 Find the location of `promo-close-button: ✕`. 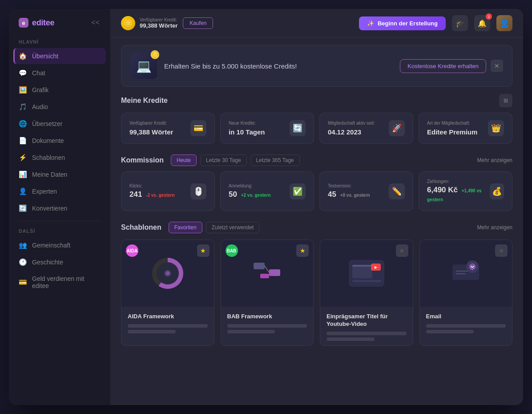

promo-close-button: ✕ is located at coordinates (497, 66).